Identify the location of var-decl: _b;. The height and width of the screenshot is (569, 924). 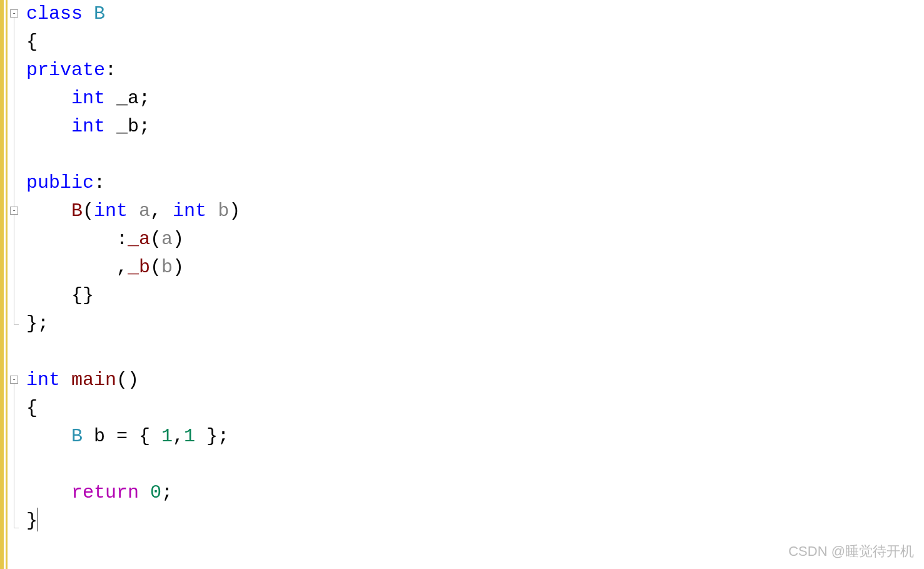
(128, 126).